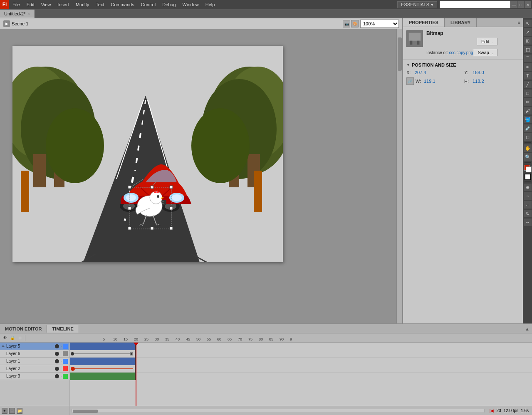 Image resolution: width=532 pixels, height=415 pixels. I want to click on snap-toggle: ⊕, so click(528, 187).